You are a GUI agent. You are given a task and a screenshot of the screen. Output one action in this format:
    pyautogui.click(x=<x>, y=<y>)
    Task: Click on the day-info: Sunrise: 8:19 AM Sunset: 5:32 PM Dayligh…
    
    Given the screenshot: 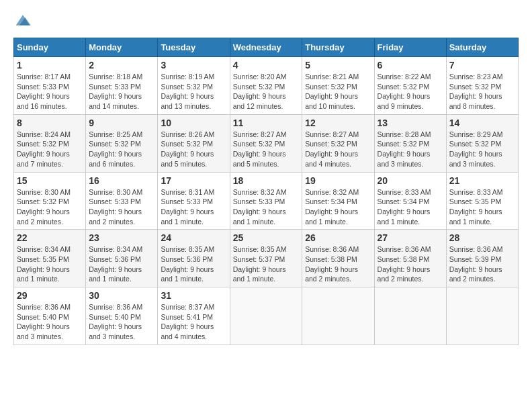 What is the action you would take?
    pyautogui.click(x=193, y=91)
    